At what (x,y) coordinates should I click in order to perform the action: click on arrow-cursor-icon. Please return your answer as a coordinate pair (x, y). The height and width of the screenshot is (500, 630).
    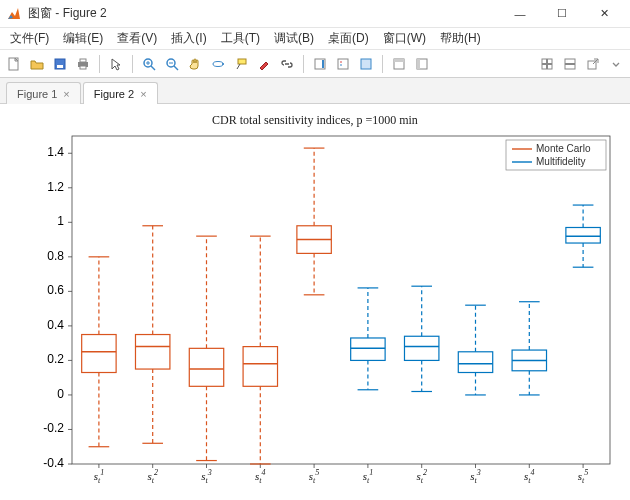
    Looking at the image, I should click on (116, 64).